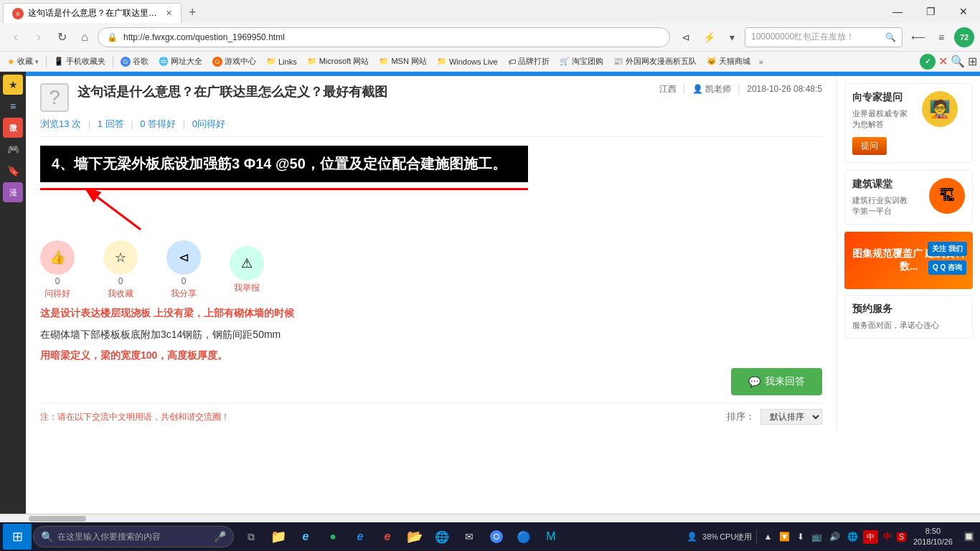 Image resolution: width=980 pixels, height=551 pixels. Describe the element at coordinates (184, 270) in the screenshot. I see `share-button: ⊲ 0 我分享` at that location.